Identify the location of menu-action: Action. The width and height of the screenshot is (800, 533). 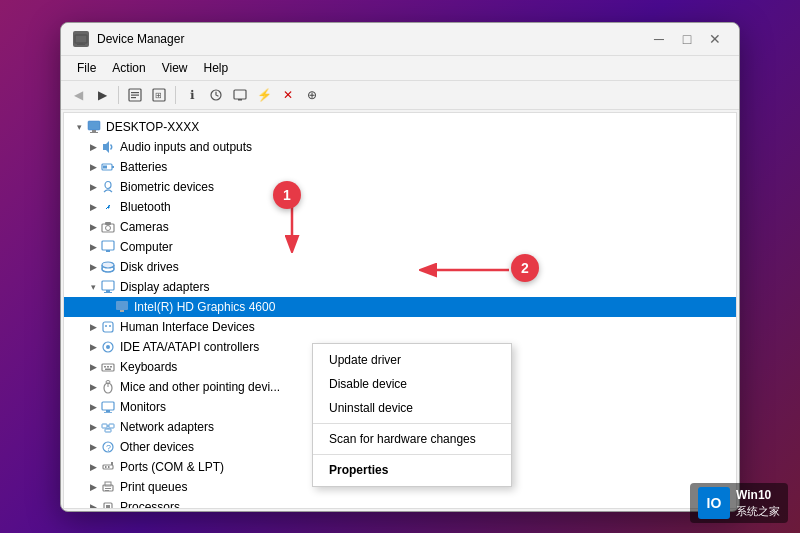
(128, 68).